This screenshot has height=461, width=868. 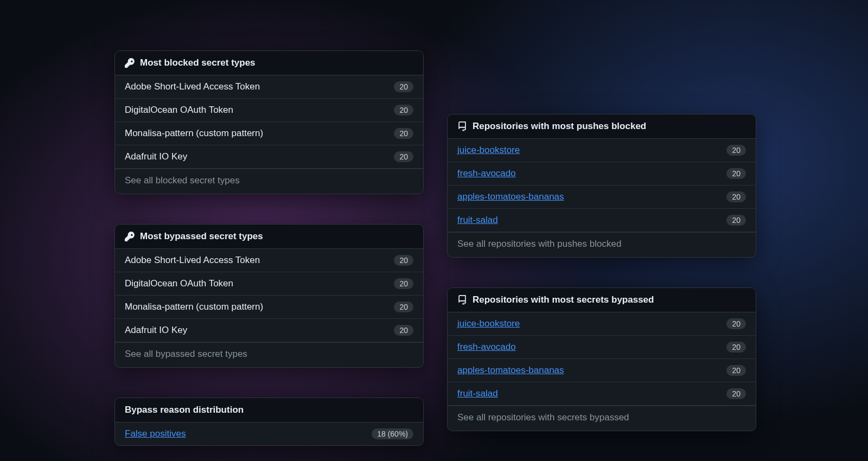 What do you see at coordinates (602, 418) in the screenshot?
I see `see-all-link: See all repositories with secrets bypass…` at bounding box center [602, 418].